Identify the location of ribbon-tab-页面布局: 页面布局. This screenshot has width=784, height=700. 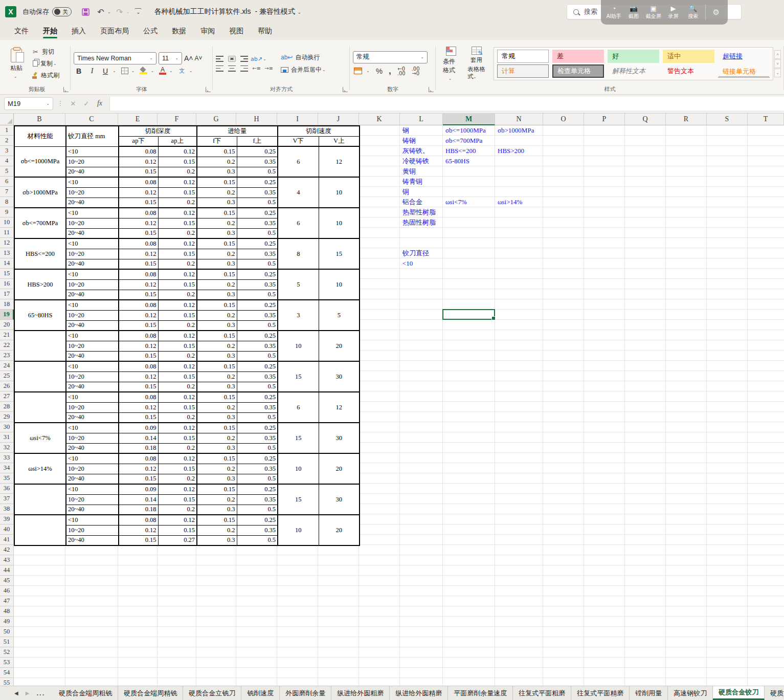
(115, 32).